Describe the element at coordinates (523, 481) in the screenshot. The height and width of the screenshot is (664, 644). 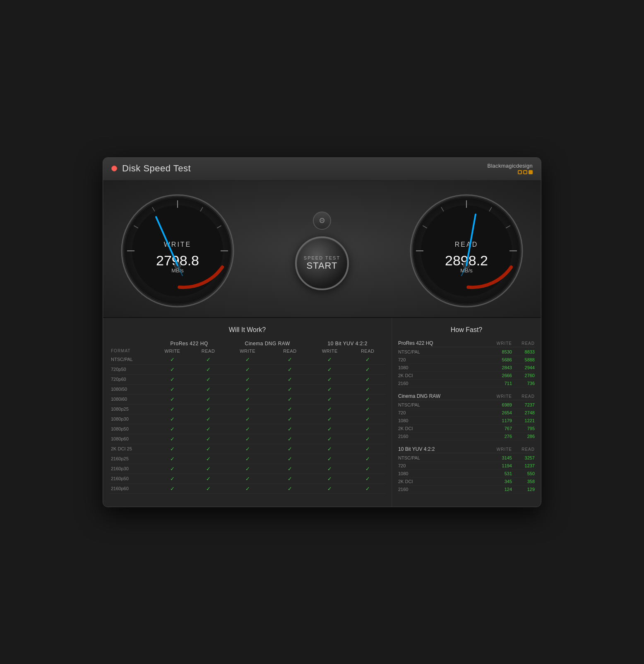
I see `fast-read-val: 358` at that location.